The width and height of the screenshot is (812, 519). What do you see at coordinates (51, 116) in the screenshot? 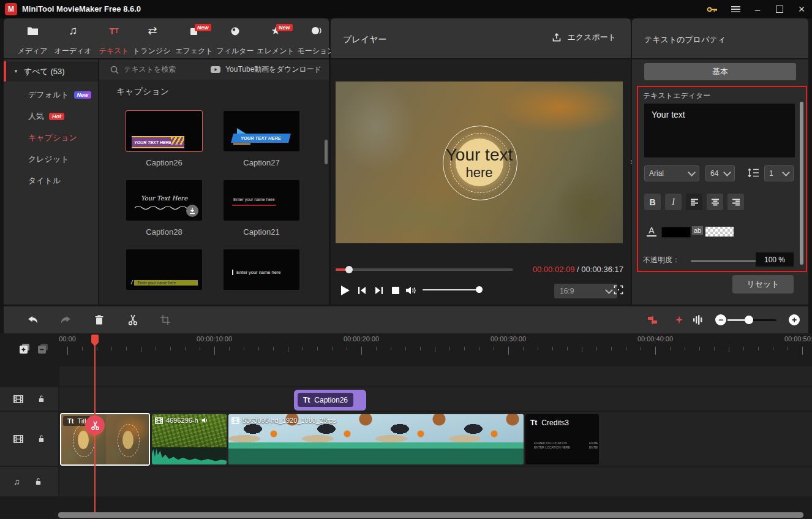
I see `sidebar-item-popular: 人気 Hot` at bounding box center [51, 116].